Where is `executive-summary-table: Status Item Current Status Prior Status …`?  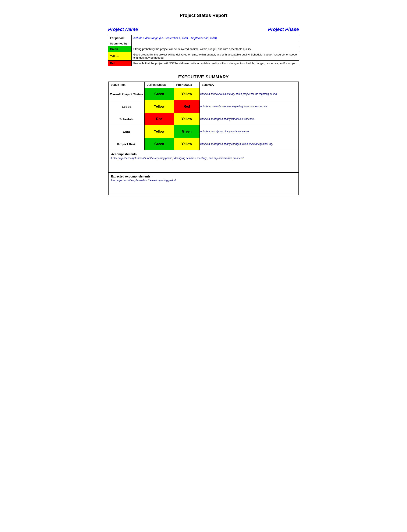
executive-summary-table: Status Item Current Status Prior Status … is located at coordinates (204, 138).